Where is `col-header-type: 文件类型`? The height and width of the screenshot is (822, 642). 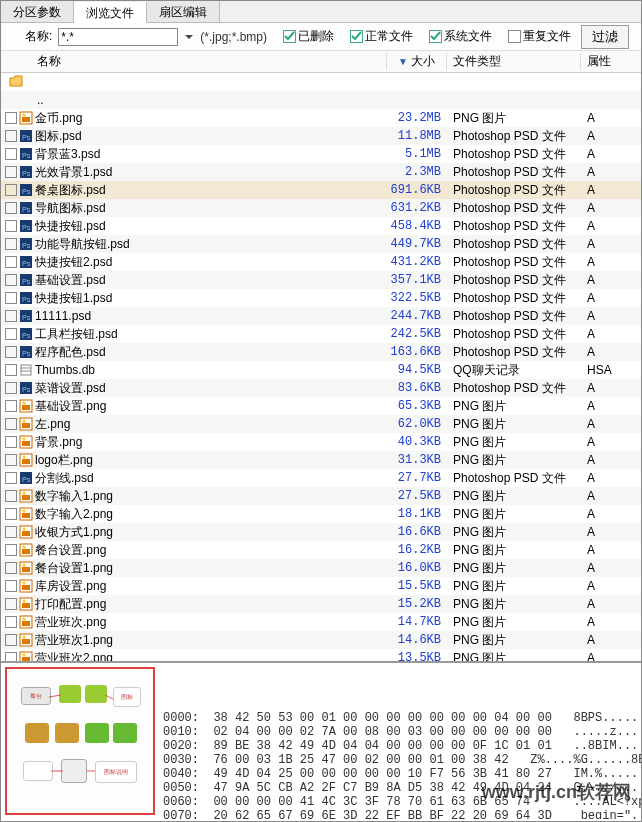
col-header-type: 文件类型 is located at coordinates (514, 62).